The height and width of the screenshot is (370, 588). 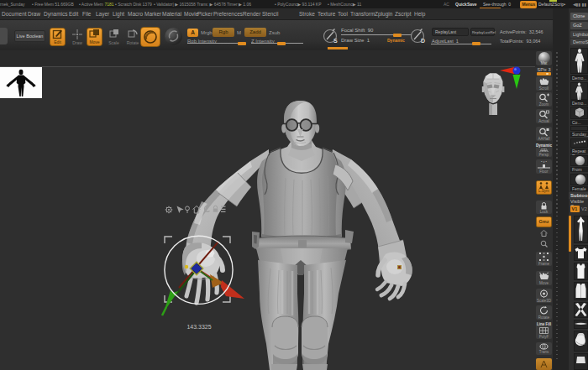 I want to click on svg-text: Move, so click(x=94, y=42).